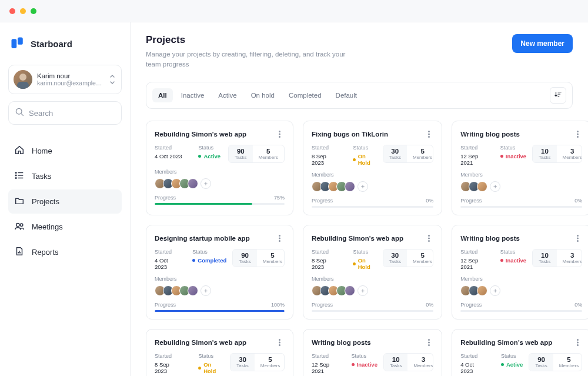 The height and width of the screenshot is (376, 588). What do you see at coordinates (256, 154) in the screenshot?
I see `counters: 90 Tasks 5 Members` at bounding box center [256, 154].